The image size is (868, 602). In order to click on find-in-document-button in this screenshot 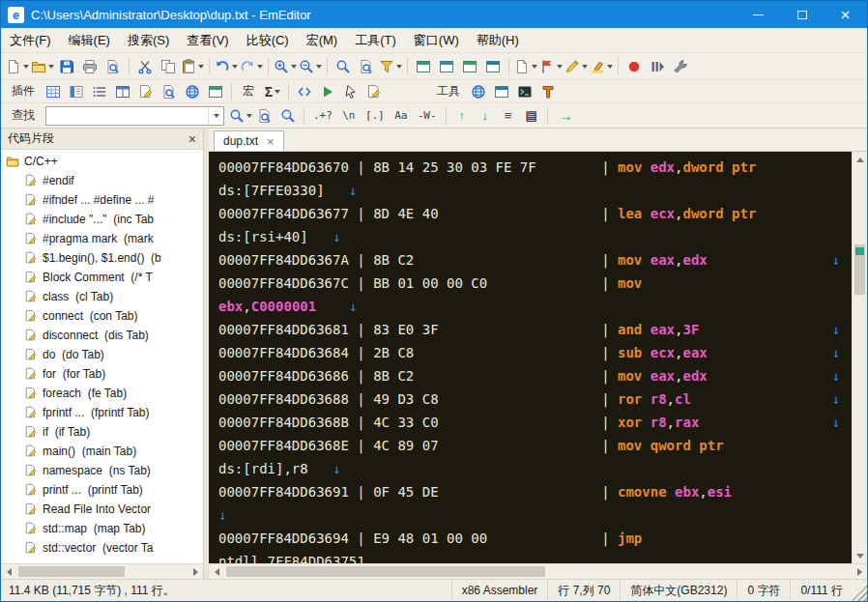, I will do `click(265, 116)`.